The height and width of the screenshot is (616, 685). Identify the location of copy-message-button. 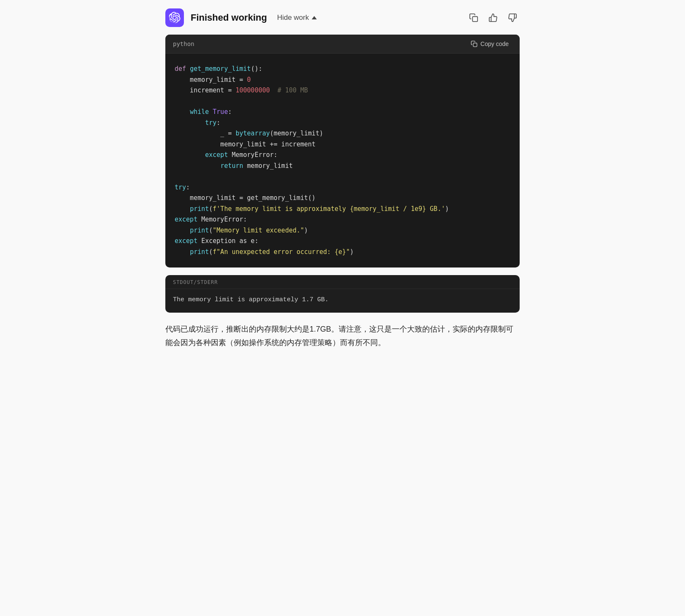
(474, 18).